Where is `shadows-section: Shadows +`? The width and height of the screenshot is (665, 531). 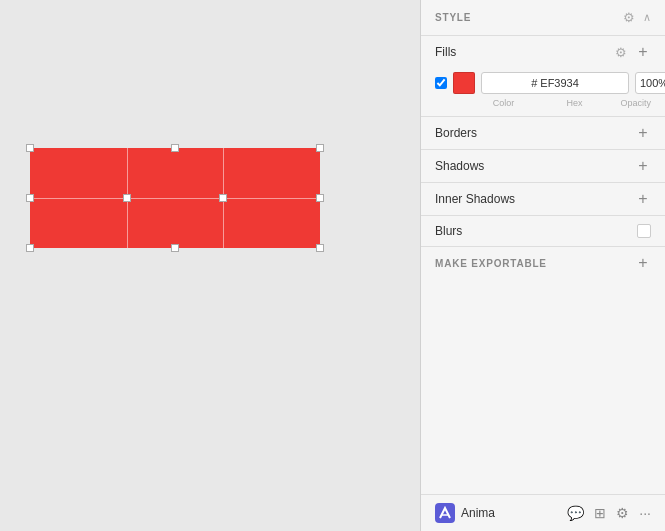
shadows-section: Shadows + is located at coordinates (543, 166).